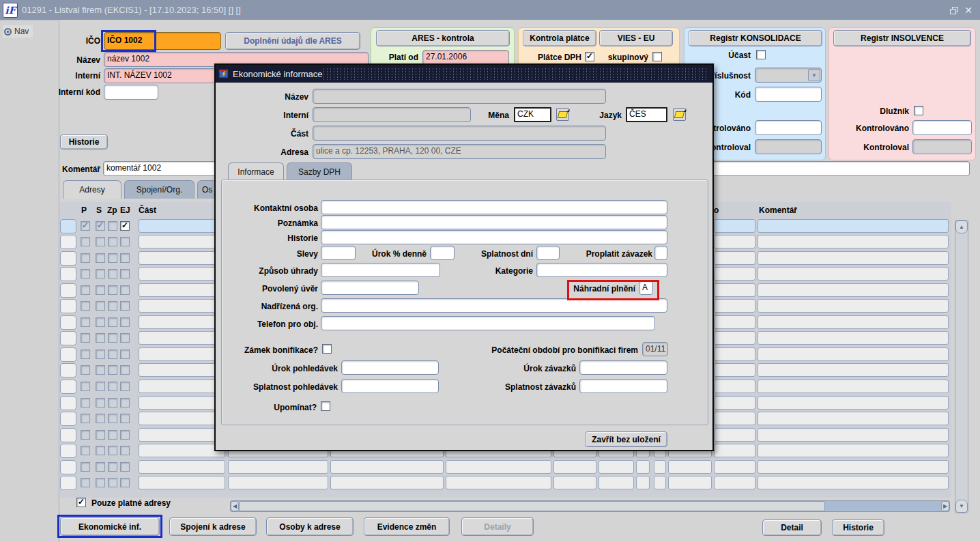  I want to click on kod-field, so click(788, 94).